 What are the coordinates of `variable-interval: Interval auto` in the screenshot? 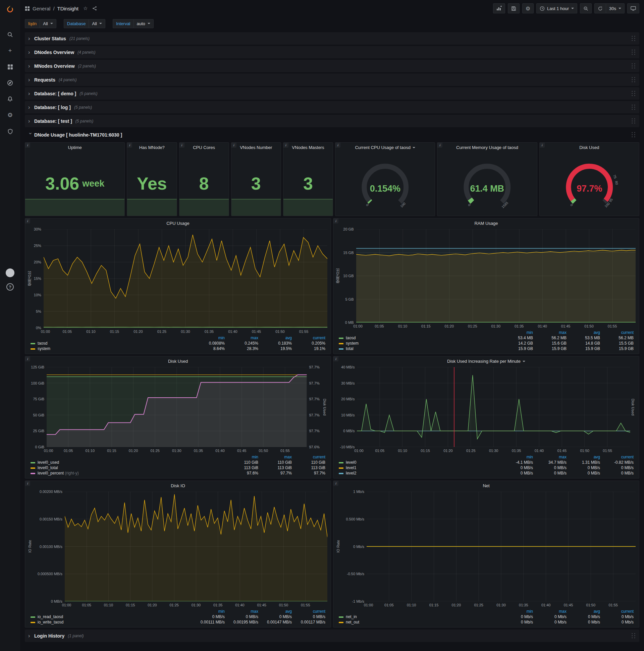 It's located at (133, 24).